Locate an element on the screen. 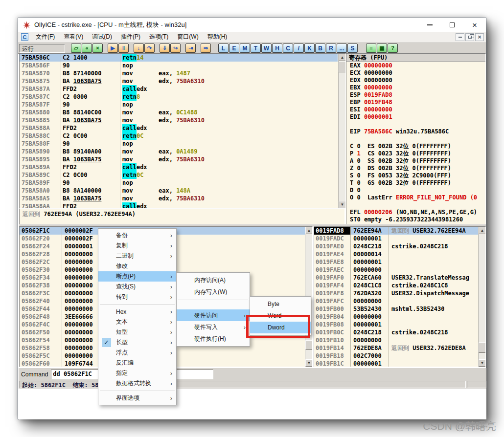 This screenshot has height=437, width=504. close-program-button: × is located at coordinates (98, 48).